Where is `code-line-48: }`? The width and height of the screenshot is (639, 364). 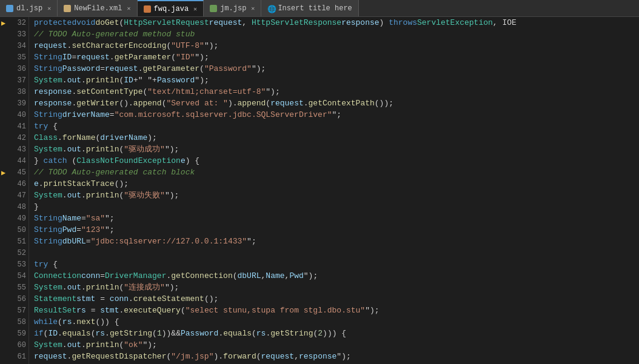
code-line-48: } is located at coordinates (334, 207).